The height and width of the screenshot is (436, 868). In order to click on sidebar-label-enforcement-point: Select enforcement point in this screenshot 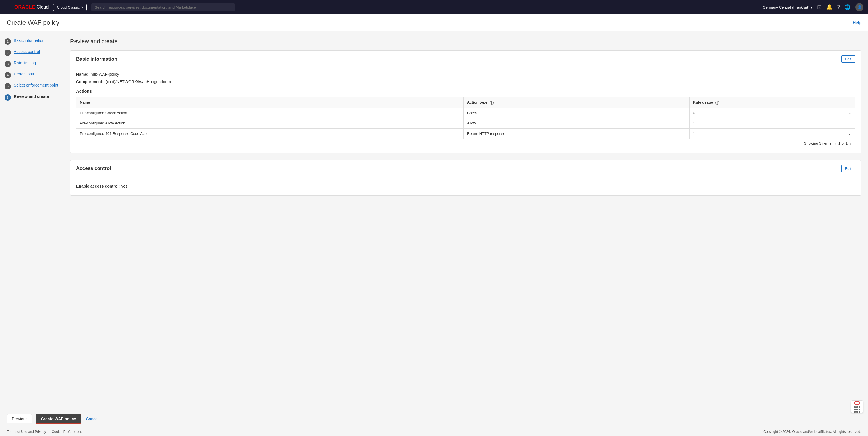, I will do `click(36, 85)`.